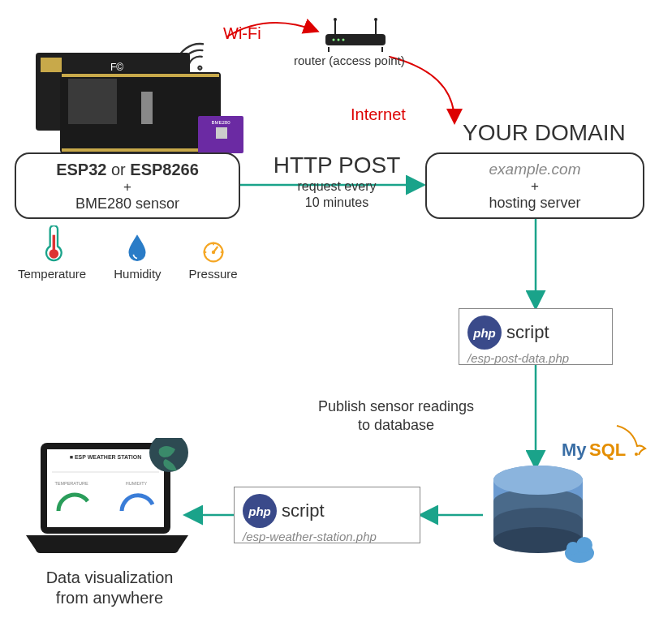 This screenshot has width=672, height=618. I want to click on example-domain: example.com, so click(535, 170).